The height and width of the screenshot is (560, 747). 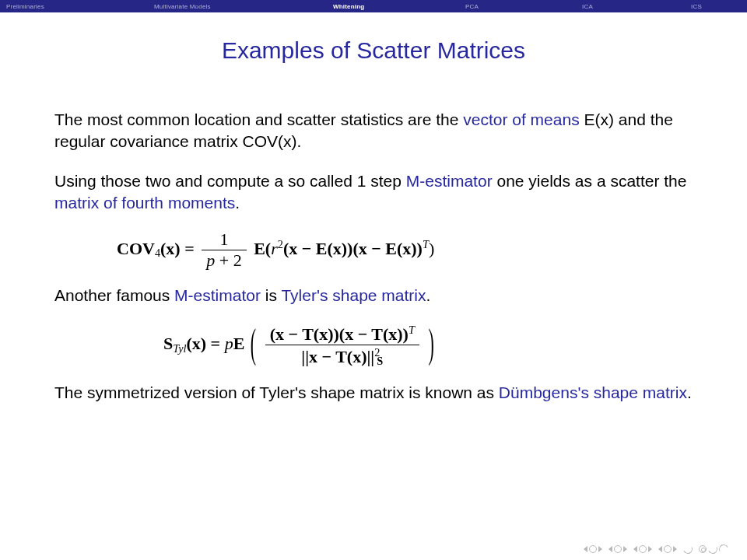 I want to click on text: is, so click(x=271, y=296).